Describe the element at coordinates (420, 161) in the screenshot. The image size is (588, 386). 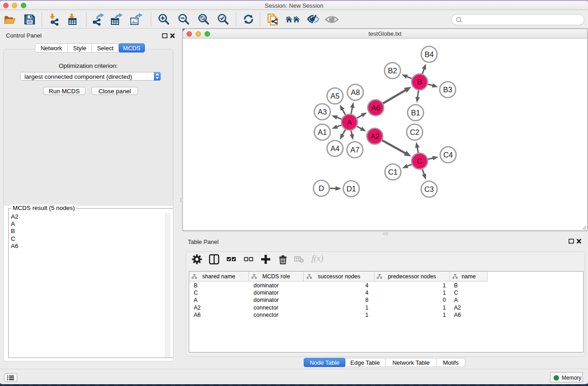
I see `svg-text: C` at that location.